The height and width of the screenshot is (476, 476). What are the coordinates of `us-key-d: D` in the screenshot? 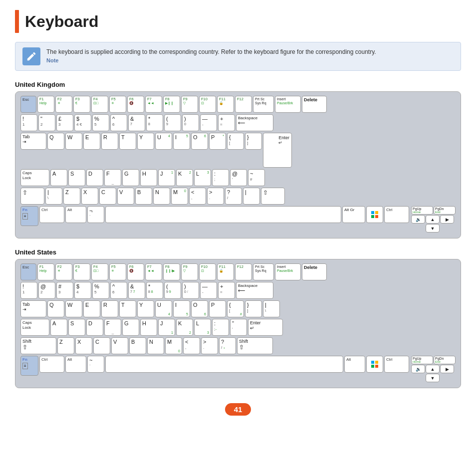 It's located at (95, 327).